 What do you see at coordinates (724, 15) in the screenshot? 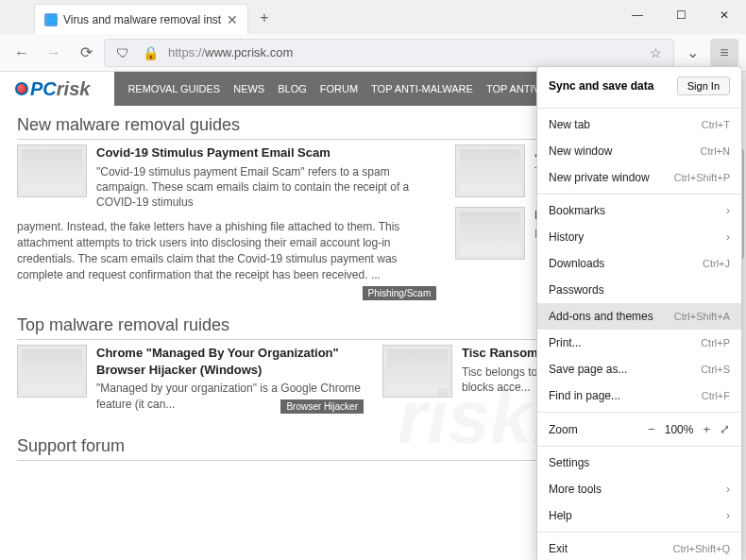
I see `close-window-button: ✕` at bounding box center [724, 15].